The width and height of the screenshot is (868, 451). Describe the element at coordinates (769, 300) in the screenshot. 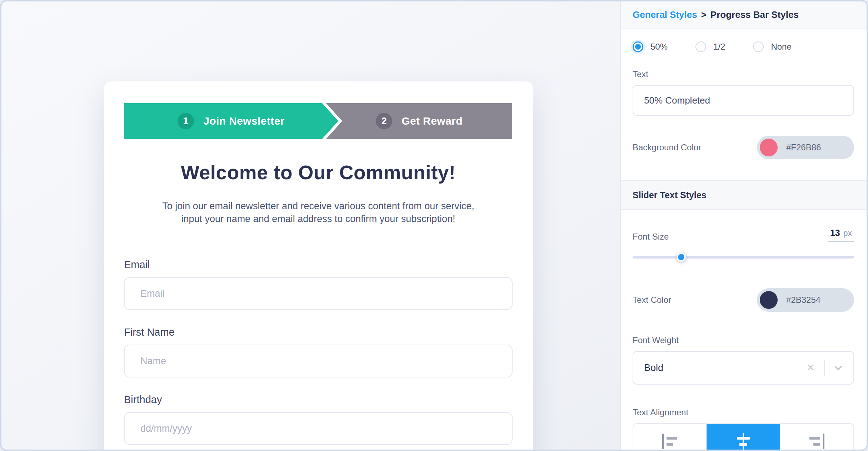

I see `text-color-swatch` at that location.